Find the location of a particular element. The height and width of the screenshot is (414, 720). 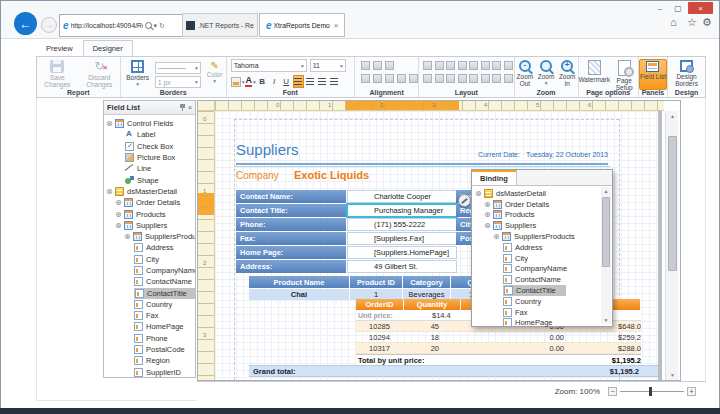

report-title: Suppliers is located at coordinates (268, 150).